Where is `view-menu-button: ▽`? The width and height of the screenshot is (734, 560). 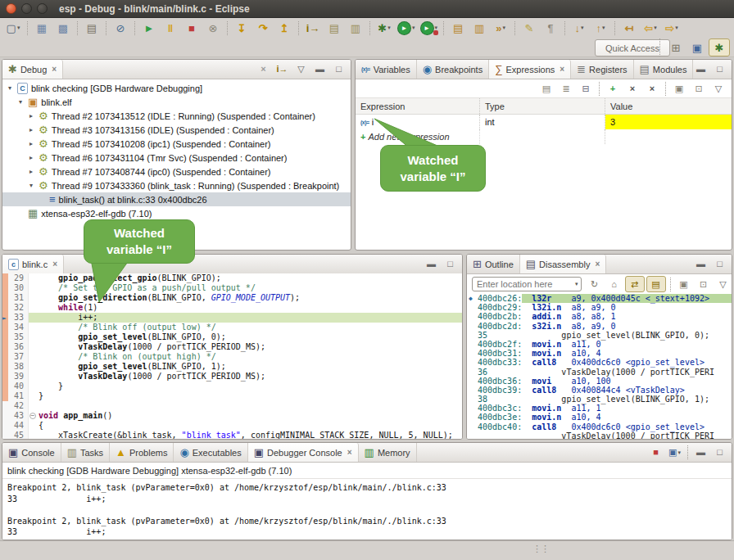 view-menu-button: ▽ is located at coordinates (723, 284).